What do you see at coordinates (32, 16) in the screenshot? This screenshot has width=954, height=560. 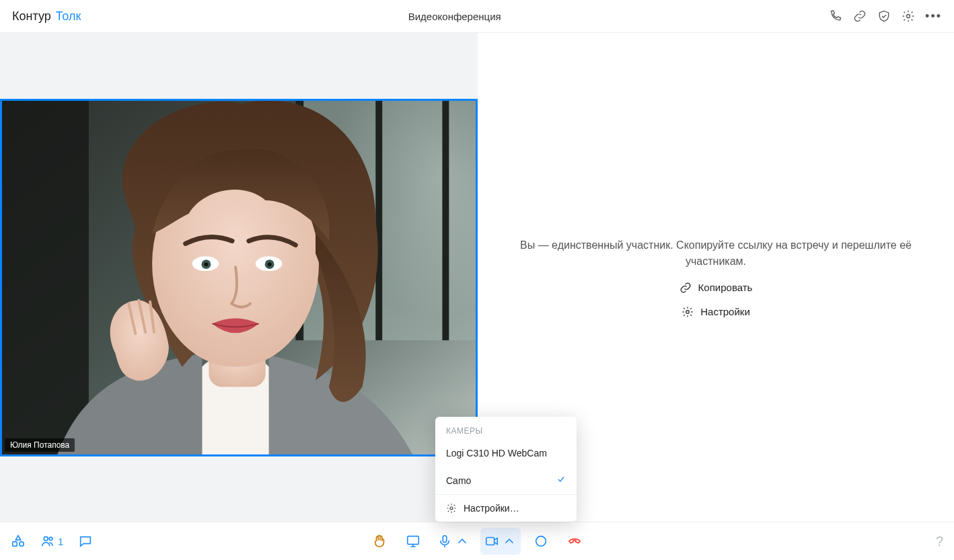 I see `logo-brand-1: Контур` at bounding box center [32, 16].